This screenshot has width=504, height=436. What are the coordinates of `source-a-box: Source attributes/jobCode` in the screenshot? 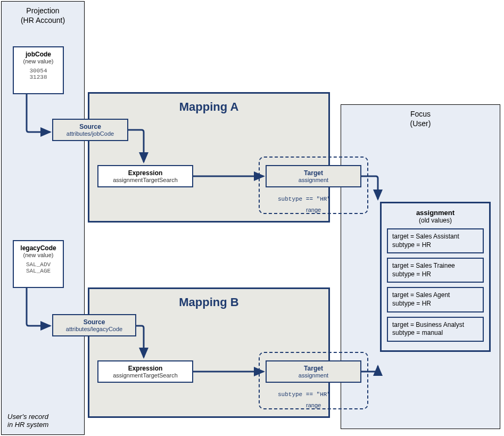 It's located at (90, 130).